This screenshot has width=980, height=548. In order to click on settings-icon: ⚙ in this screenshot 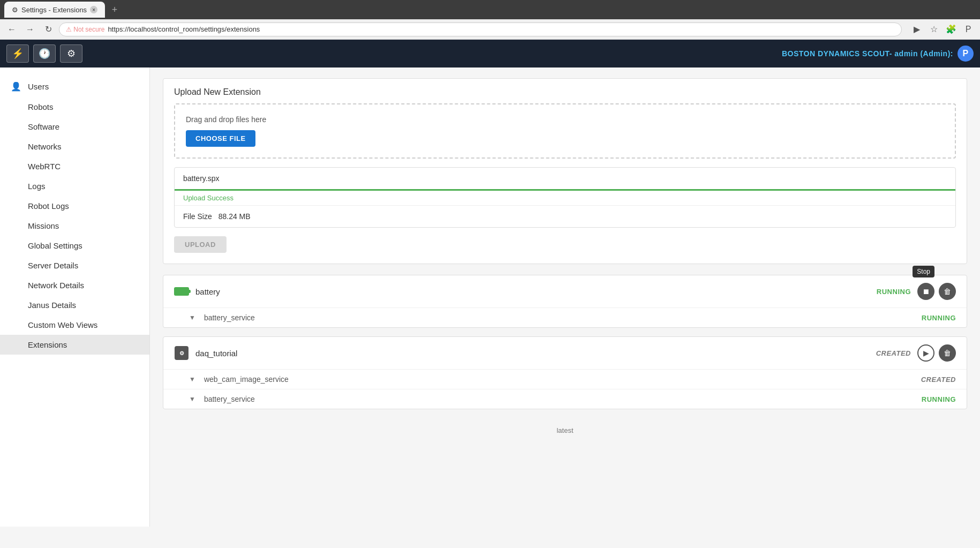, I will do `click(71, 54)`.